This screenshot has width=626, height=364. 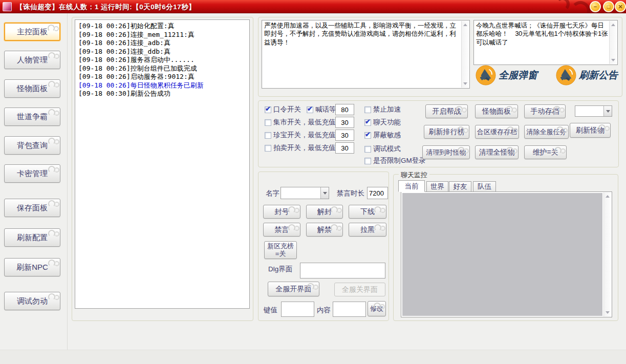 I want to click on bottom-strip, so click(x=313, y=357).